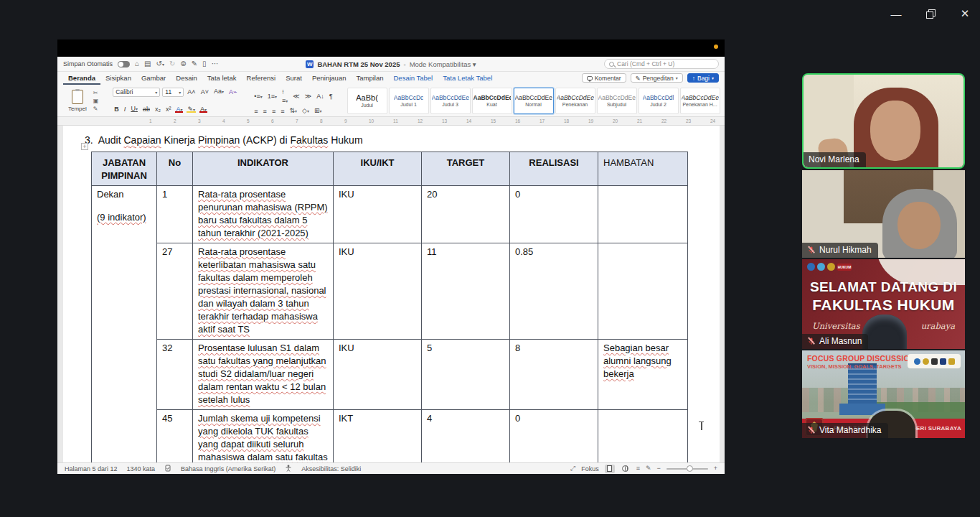 The image size is (980, 517). I want to click on close-icon: ✕, so click(965, 14).